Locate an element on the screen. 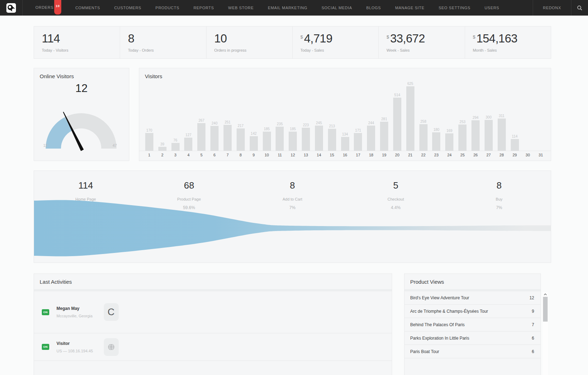 The height and width of the screenshot is (375, 588). bar-value-label: 625 is located at coordinates (410, 83).